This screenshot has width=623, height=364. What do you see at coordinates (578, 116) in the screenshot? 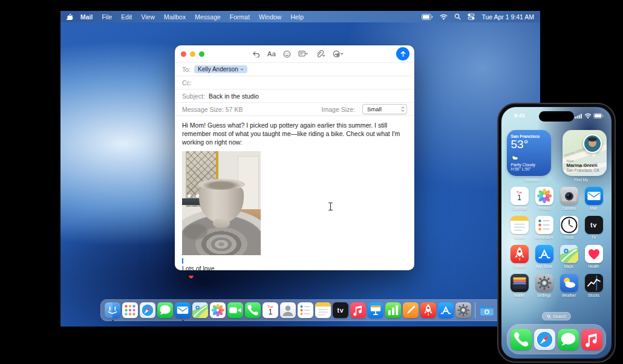
I see `cellular-signal-icon` at bounding box center [578, 116].